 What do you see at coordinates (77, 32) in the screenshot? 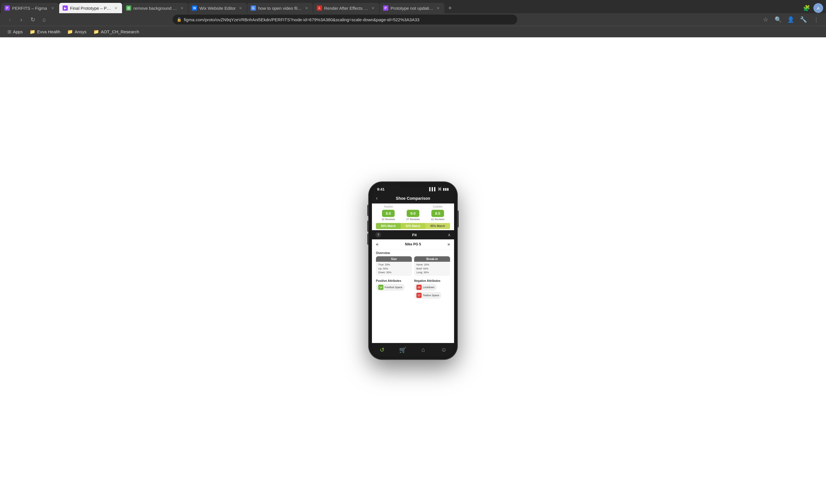
I see `bookmark-ansys: 📁 Ansys` at bounding box center [77, 32].